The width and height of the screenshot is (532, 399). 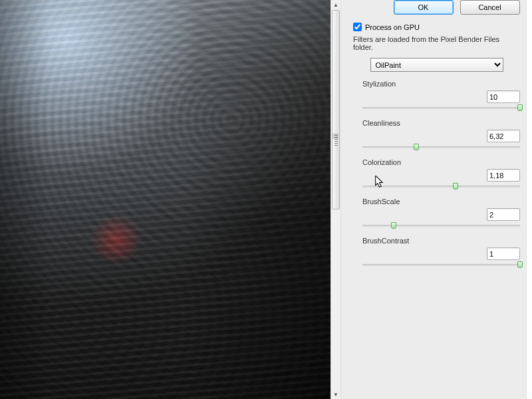 I want to click on brushscale-label: BrushScale, so click(x=442, y=201).